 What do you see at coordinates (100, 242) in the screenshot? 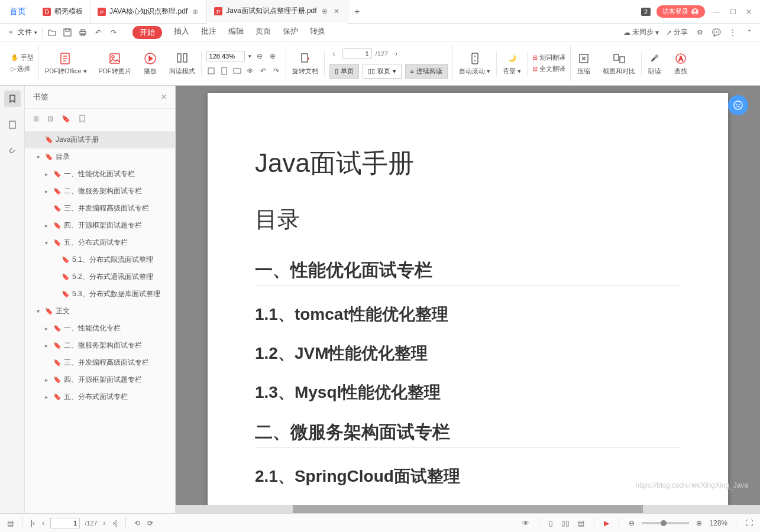
I see `tree-item: ▾🔖五、分布式面试专栏` at bounding box center [100, 242].